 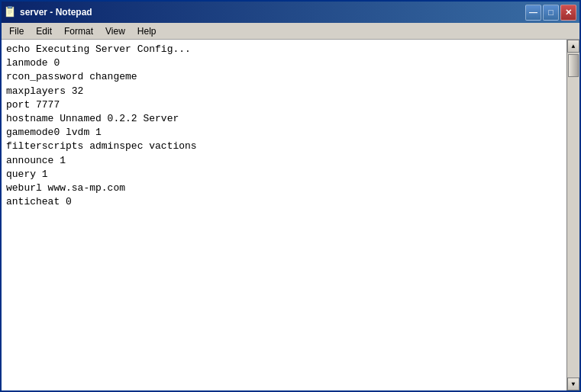 What do you see at coordinates (568, 12) in the screenshot?
I see `close-button: ✕` at bounding box center [568, 12].